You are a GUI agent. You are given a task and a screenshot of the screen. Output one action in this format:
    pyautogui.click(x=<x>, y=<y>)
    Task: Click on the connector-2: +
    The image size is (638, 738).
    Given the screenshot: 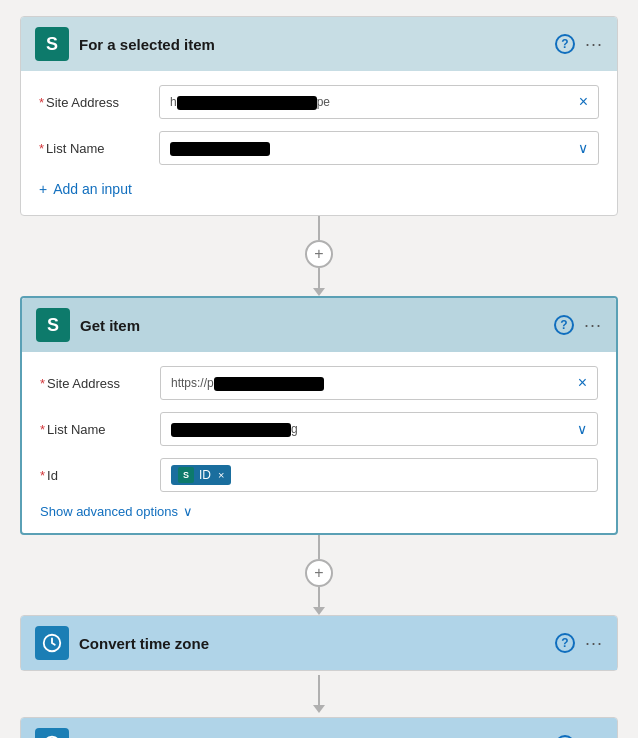 What is the action you would take?
    pyautogui.click(x=319, y=575)
    